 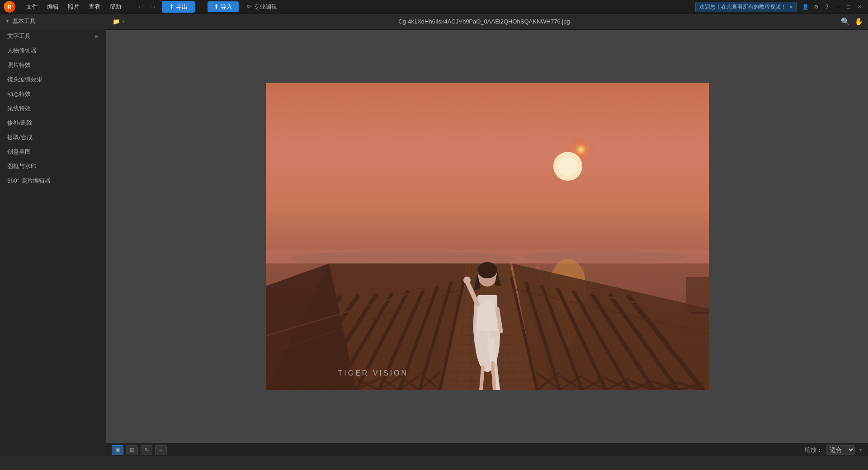 What do you see at coordinates (487, 22) in the screenshot?
I see `canvas-toolbar: 📁 ▼ Cg-4k1XdHh6Ilsk4ACJVb9PaO_0AAEl2QHOh…` at bounding box center [487, 22].